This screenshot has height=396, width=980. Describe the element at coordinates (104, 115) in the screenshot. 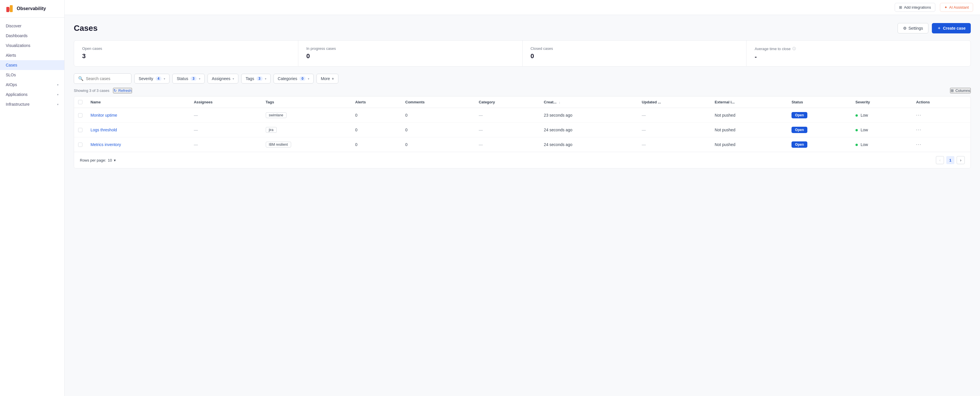

I see `row1-case-name: Monitor uptime` at that location.